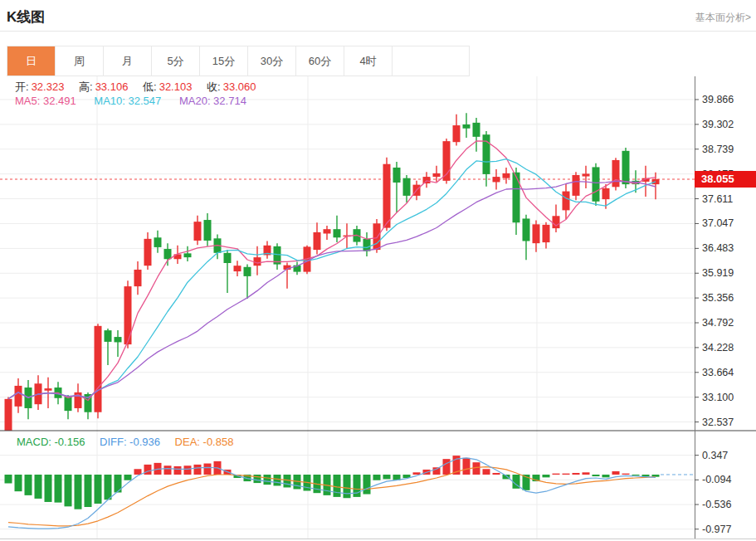 The width and height of the screenshot is (756, 541). What do you see at coordinates (224, 61) in the screenshot?
I see `tab-15min: 15分` at bounding box center [224, 61].